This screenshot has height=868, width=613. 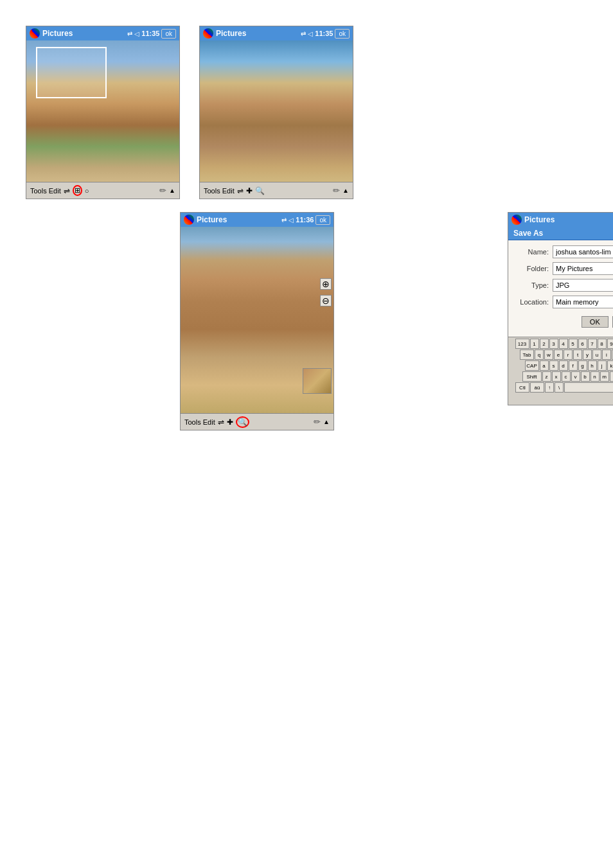 I want to click on crop-selection, so click(x=71, y=73).